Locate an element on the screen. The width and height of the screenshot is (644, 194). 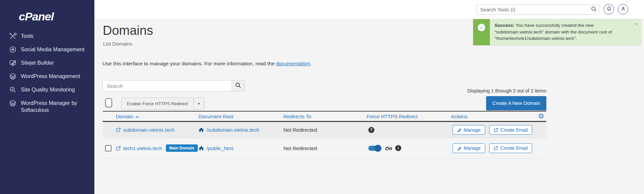
force-https-toggle is located at coordinates (375, 148).